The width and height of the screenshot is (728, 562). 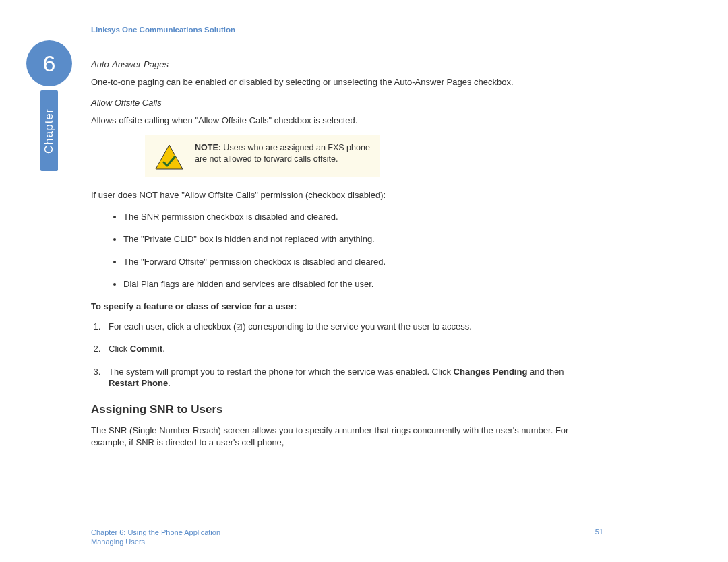 What do you see at coordinates (363, 262) in the screenshot?
I see `list-item: The "Forward Offsite" permission checkbo…` at bounding box center [363, 262].